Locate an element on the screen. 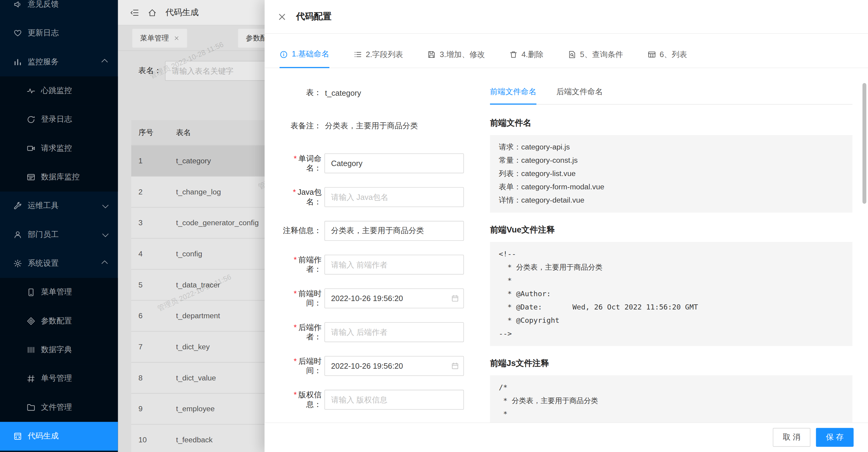 Image resolution: width=868 pixels, height=452 pixels. backend-time-input is located at coordinates (394, 366).